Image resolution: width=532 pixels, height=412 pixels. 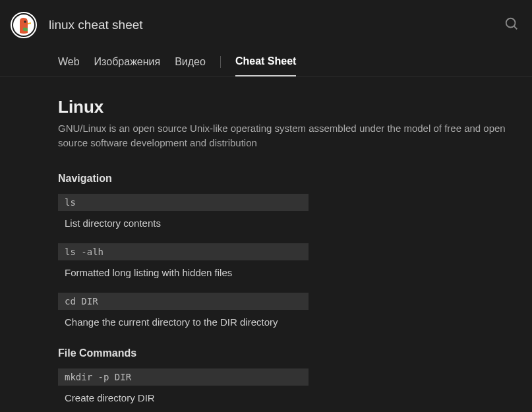 What do you see at coordinates (283, 25) in the screenshot?
I see `search-bar` at bounding box center [283, 25].